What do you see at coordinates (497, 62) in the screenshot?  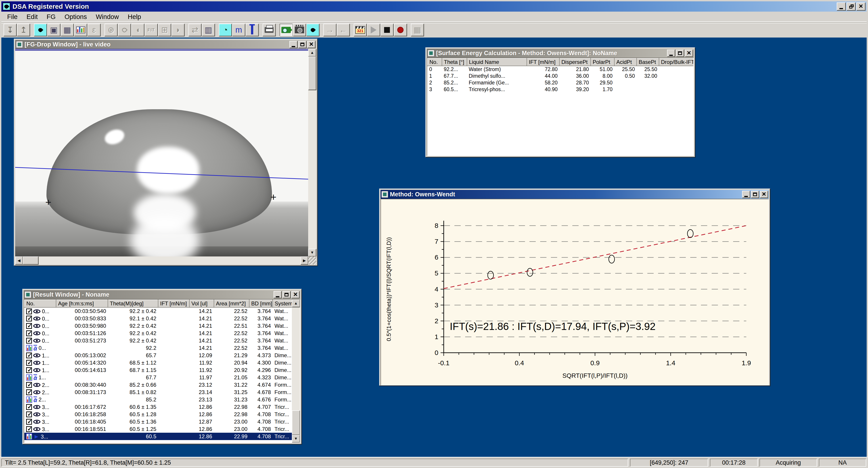 I see `sec-column-header: Liquid Name` at bounding box center [497, 62].